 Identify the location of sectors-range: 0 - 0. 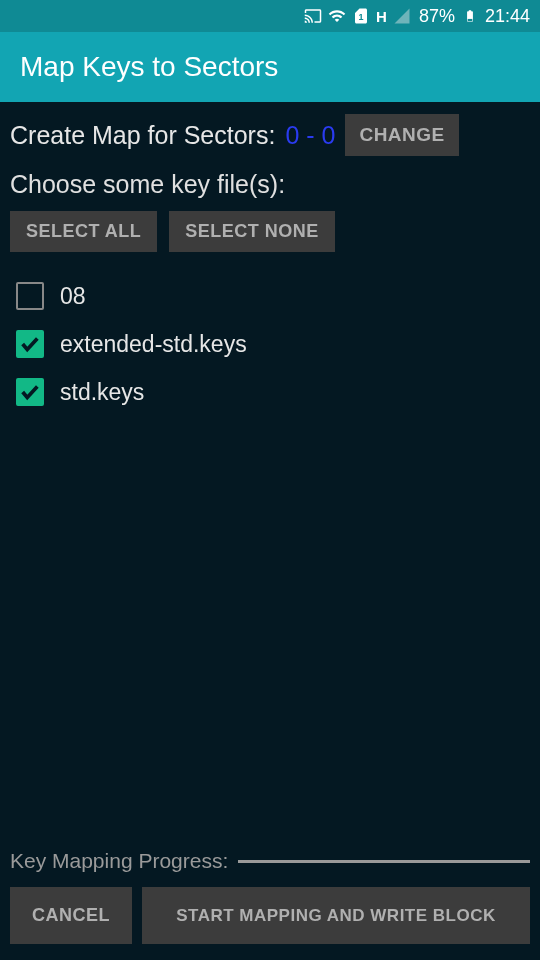
(310, 136).